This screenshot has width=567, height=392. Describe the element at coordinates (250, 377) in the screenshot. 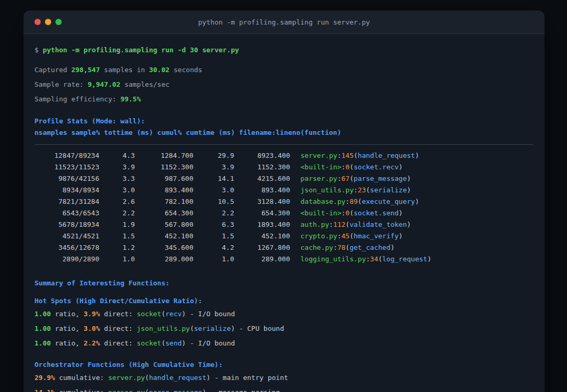

I see `role-note: - main entry point` at that location.